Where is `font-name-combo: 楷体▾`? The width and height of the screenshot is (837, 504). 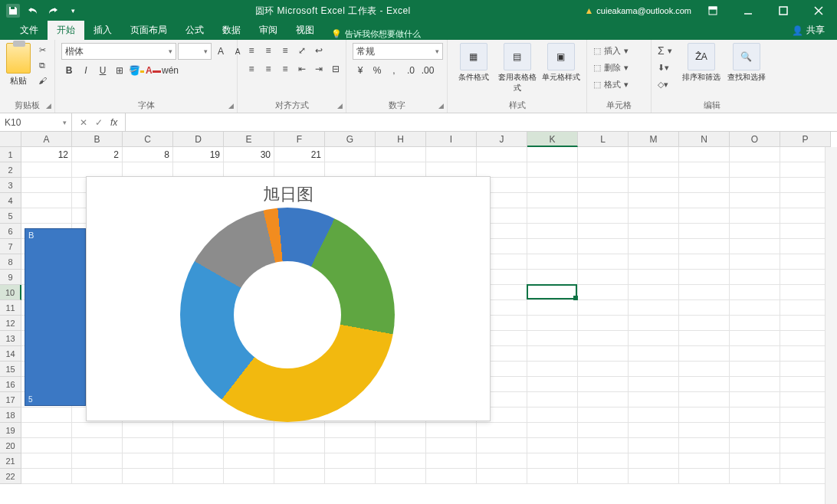
font-name-combo: 楷体▾ is located at coordinates (119, 51).